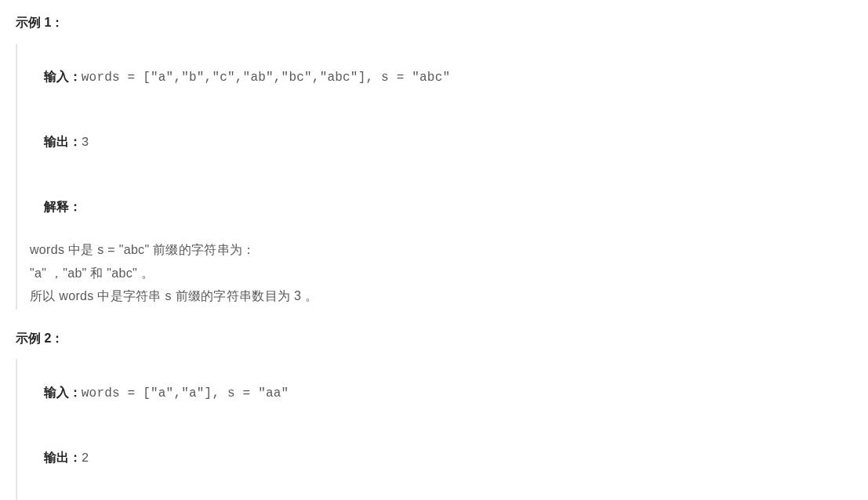 This screenshot has width=868, height=500. What do you see at coordinates (185, 393) in the screenshot?
I see `input-value: words = ["a","a"], s = "aa"` at bounding box center [185, 393].